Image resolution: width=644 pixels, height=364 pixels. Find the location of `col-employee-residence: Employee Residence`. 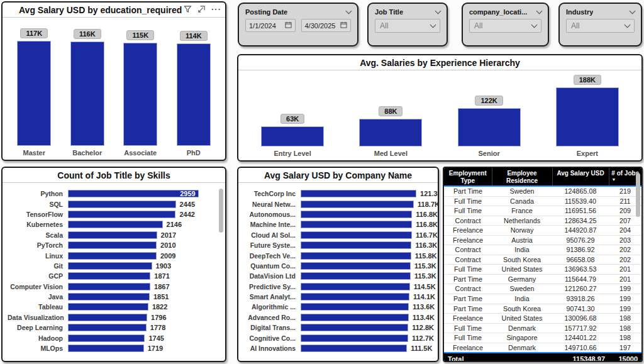

col-employee-residence: Employee Residence is located at coordinates (522, 177).